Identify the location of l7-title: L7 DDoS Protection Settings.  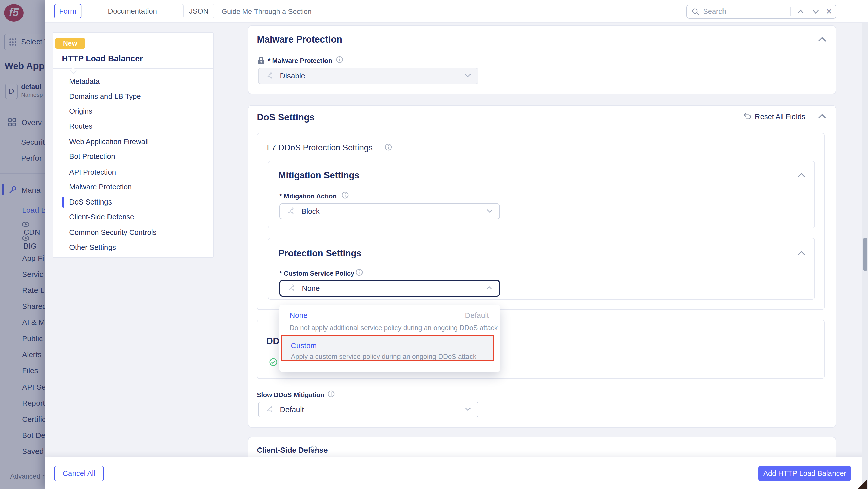
(320, 148).